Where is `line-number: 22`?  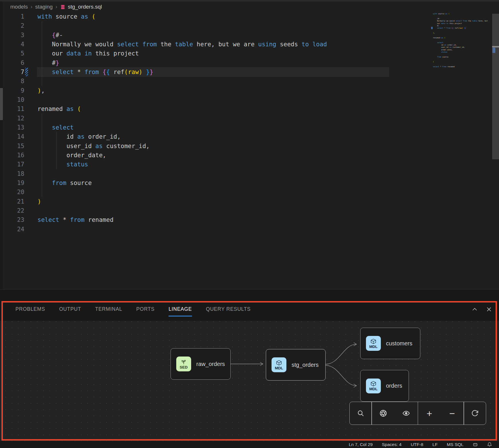 line-number: 22 is located at coordinates (12, 211).